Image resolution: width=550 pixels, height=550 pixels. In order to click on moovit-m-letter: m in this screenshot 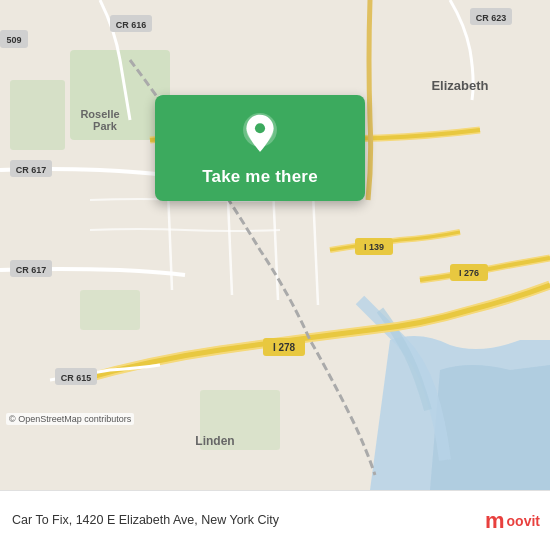, I will do `click(495, 521)`.